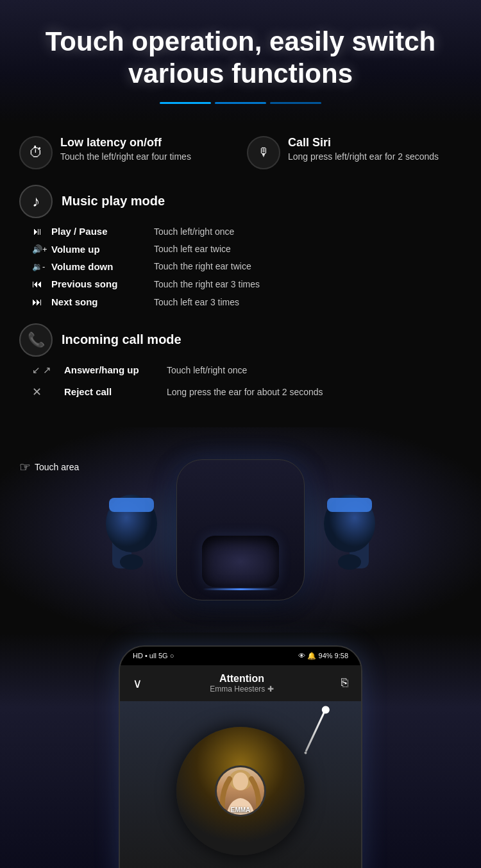 The height and width of the screenshot is (868, 481). What do you see at coordinates (350, 530) in the screenshot?
I see `right-earbud-svg` at bounding box center [350, 530].